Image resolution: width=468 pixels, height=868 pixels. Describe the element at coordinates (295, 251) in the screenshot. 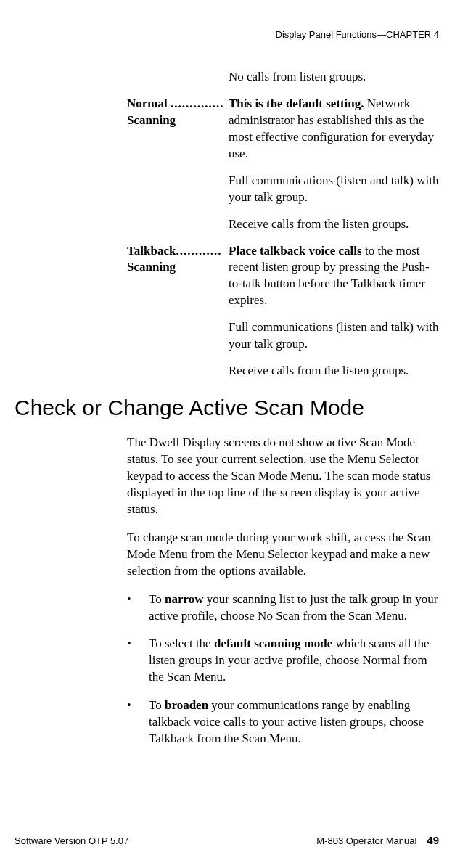

I see `bold-text: Place talkback voice calls` at that location.